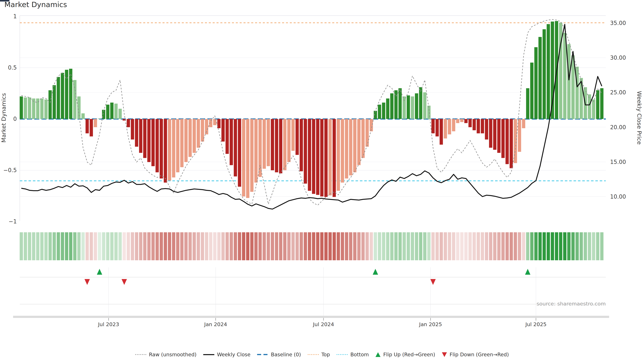  I want to click on x-axis-tick-label: Jul 2024, so click(323, 324).